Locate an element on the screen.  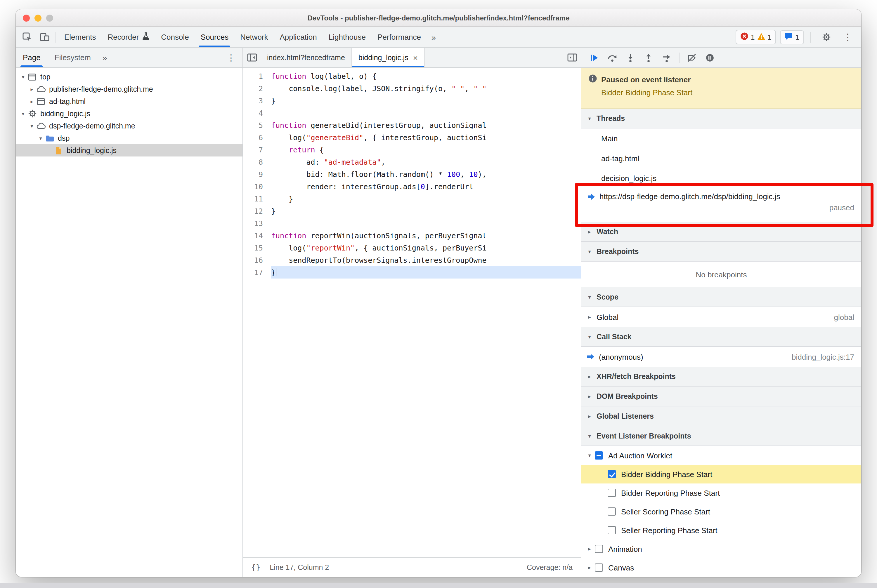
tab-label: Elements is located at coordinates (80, 37).